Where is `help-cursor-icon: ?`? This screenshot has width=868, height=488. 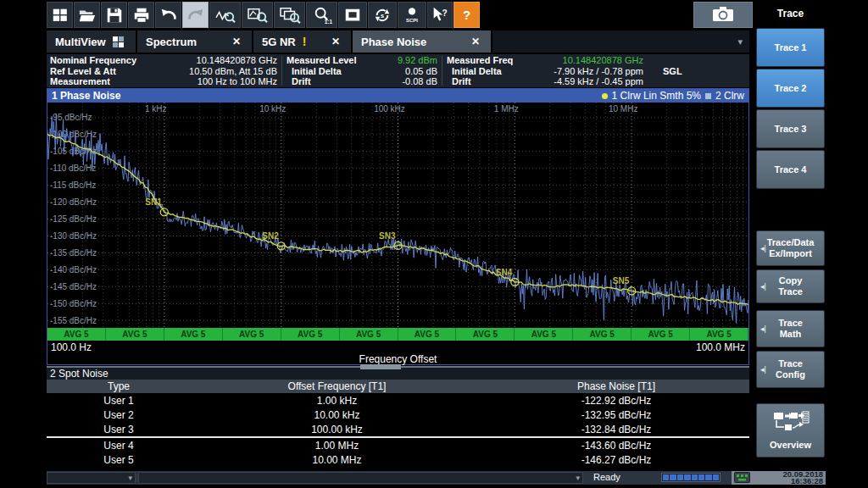 help-cursor-icon: ? is located at coordinates (440, 15).